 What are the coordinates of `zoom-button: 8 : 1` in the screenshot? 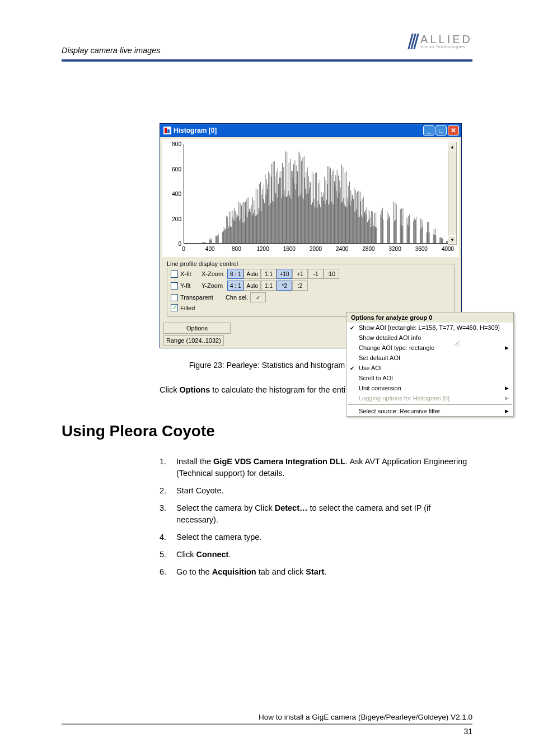 It's located at (235, 274).